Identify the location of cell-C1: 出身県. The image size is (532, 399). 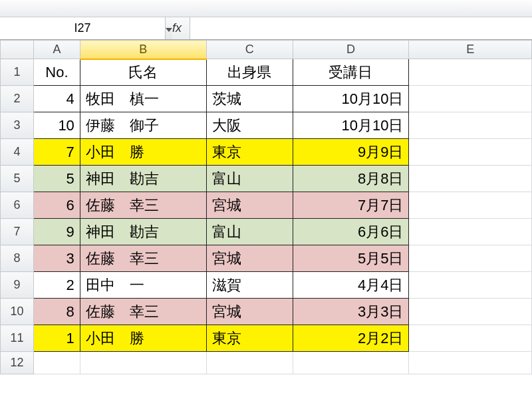
(249, 72).